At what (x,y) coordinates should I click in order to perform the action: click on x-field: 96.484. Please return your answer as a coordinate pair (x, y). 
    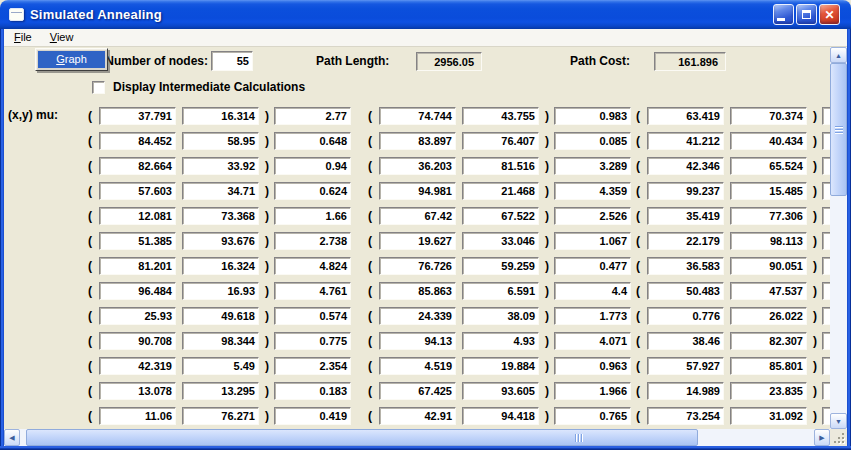
    Looking at the image, I should click on (138, 291).